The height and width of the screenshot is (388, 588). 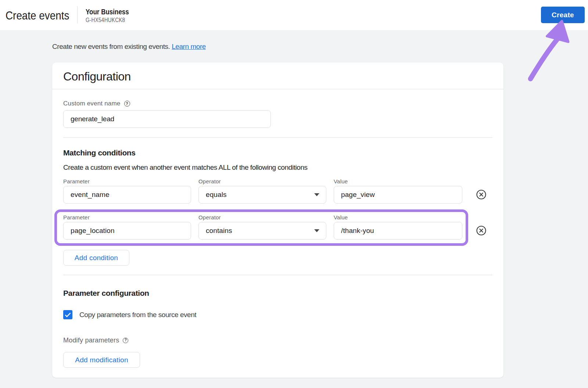 What do you see at coordinates (138, 315) in the screenshot?
I see `copy-parameters-label: Copy parameters from the source event` at bounding box center [138, 315].